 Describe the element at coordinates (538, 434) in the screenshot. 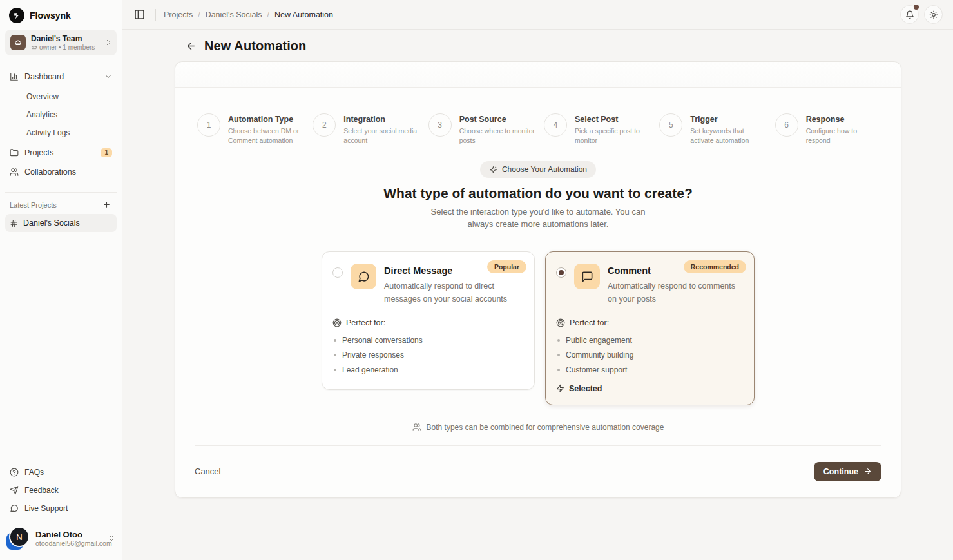

I see `combine-note: Both types can be combined for comprehen…` at that location.